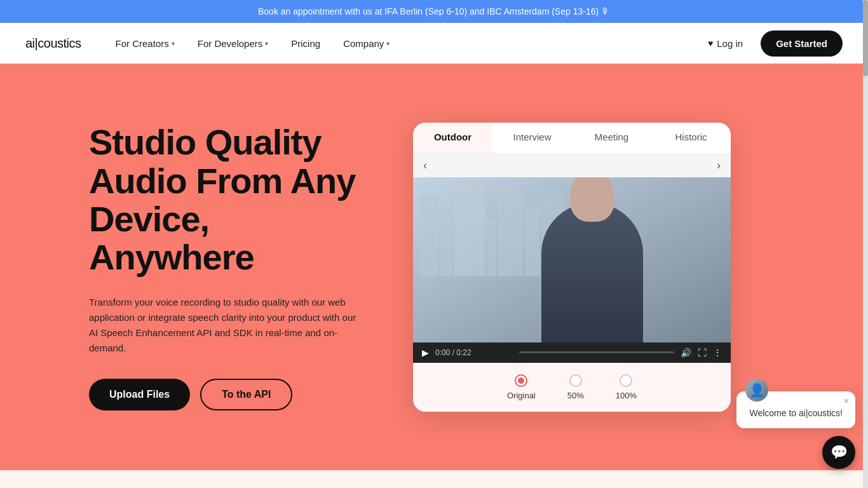 This screenshot has width=868, height=488. What do you see at coordinates (366, 43) in the screenshot?
I see `nav-company: Company ▾` at bounding box center [366, 43].